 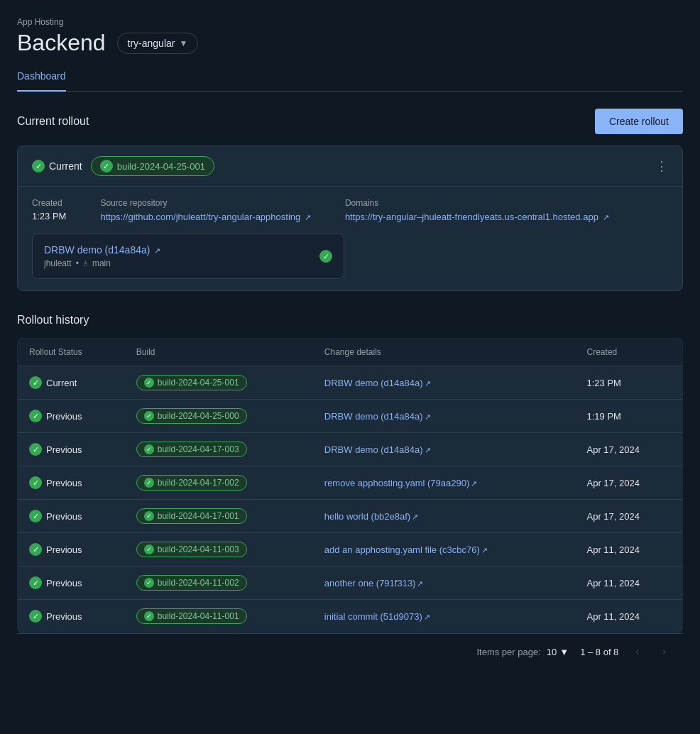 I want to click on card-meta-row: Created 1:23 PM Source repository https:…, so click(x=350, y=210).